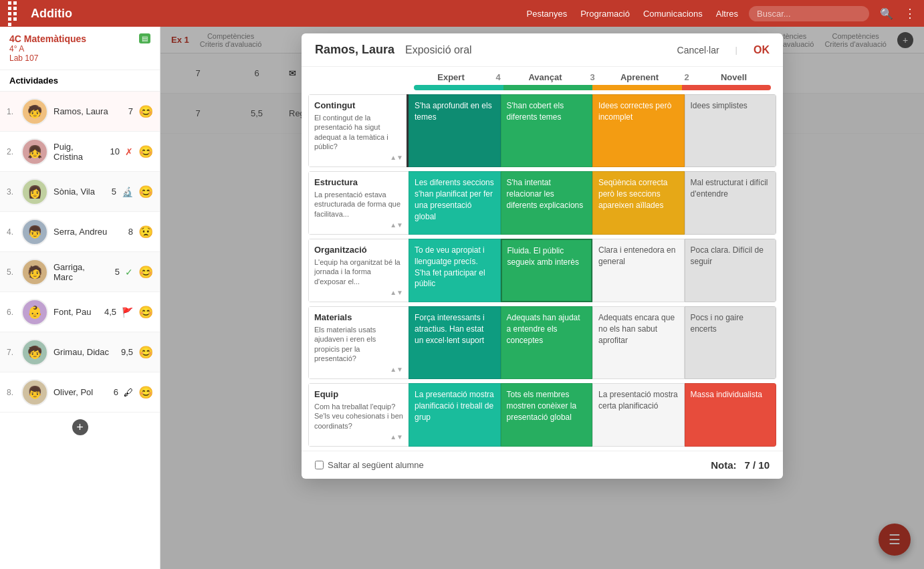  What do you see at coordinates (358, 250) in the screenshot?
I see `criteria-title: Organització` at bounding box center [358, 250].